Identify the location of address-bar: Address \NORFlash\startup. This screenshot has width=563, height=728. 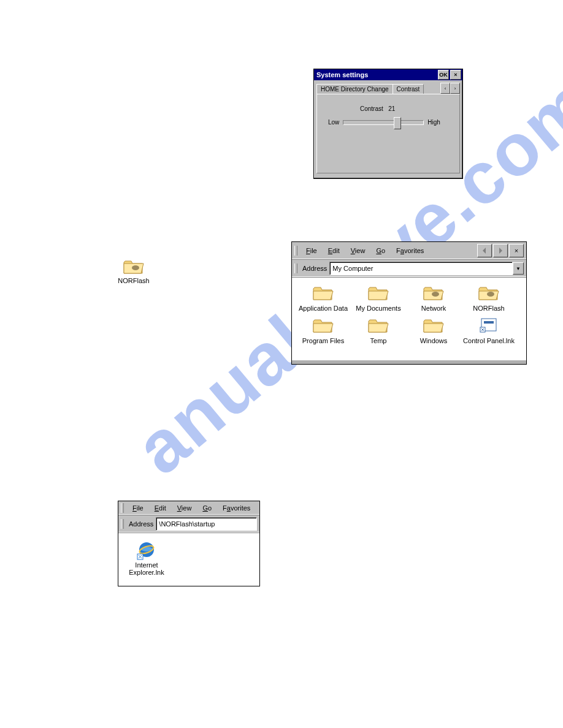
(189, 525).